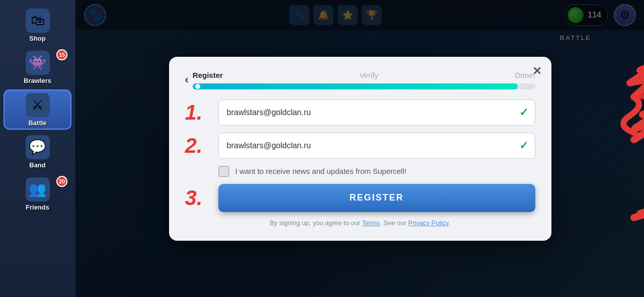 This screenshot has width=644, height=297. What do you see at coordinates (37, 152) in the screenshot?
I see `sidebar-item-band: 💬 Band` at bounding box center [37, 152].